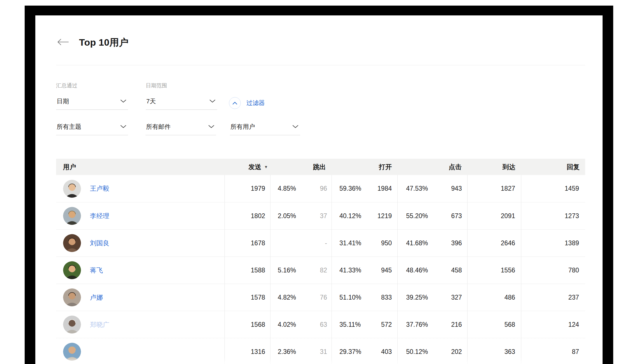 This screenshot has height=364, width=639. Describe the element at coordinates (386, 297) in the screenshot. I see `open-count: 833` at that location.